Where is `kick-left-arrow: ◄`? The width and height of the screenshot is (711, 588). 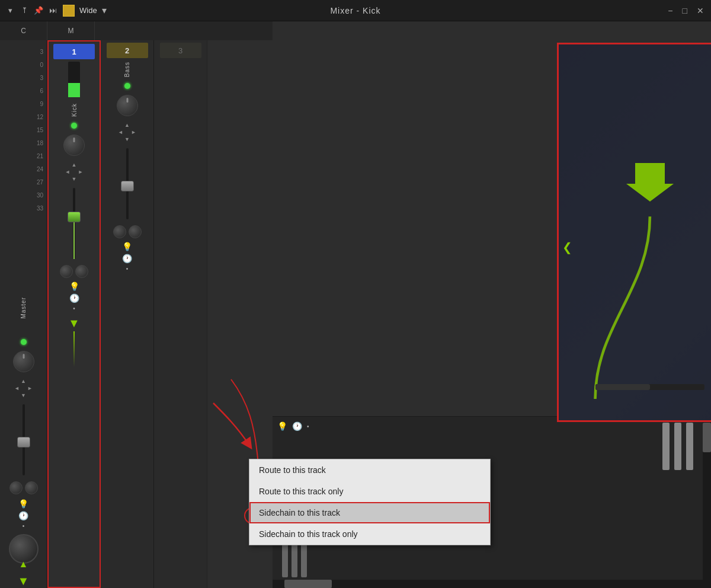
kick-left-arrow: ◄ is located at coordinates (68, 172).